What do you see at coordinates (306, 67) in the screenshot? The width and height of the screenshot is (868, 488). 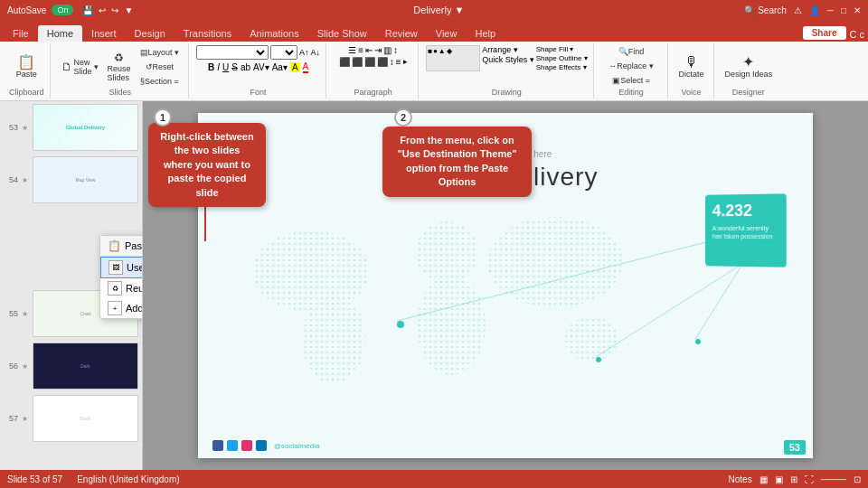 I see `font-color: A` at bounding box center [306, 67].